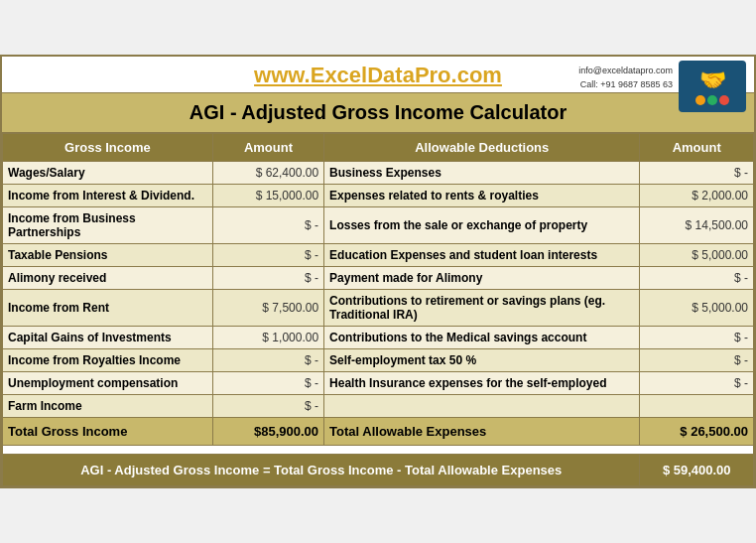  Describe the element at coordinates (108, 338) in the screenshot. I see `income-label: Capital Gains of Investments` at that location.